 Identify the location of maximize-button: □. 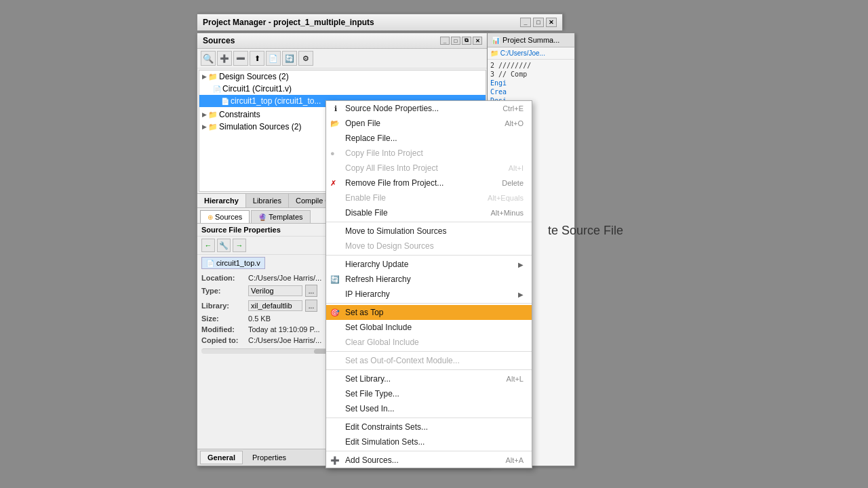
(538, 22).